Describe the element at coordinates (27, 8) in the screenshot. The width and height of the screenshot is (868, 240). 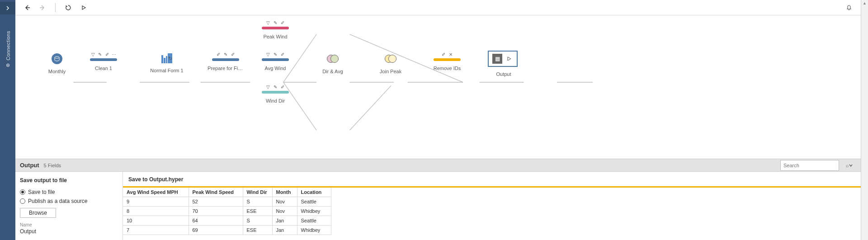
I see `back-button` at that location.